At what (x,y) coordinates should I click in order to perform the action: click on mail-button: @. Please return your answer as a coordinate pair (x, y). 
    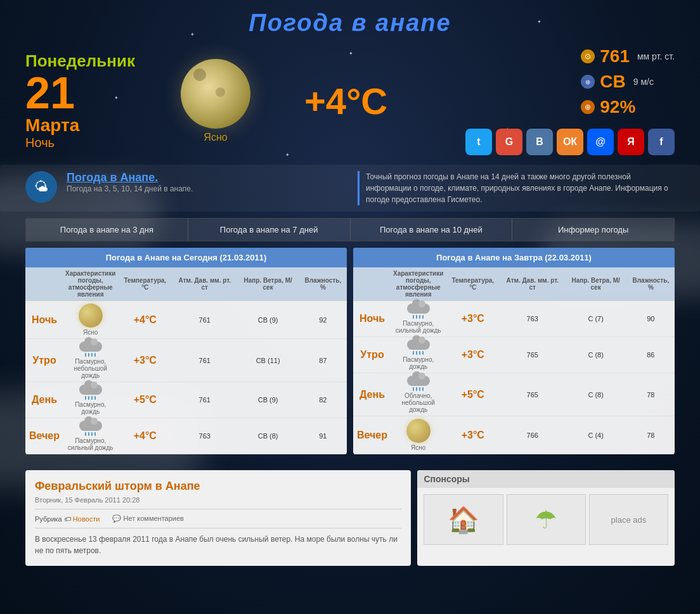
    Looking at the image, I should click on (600, 142).